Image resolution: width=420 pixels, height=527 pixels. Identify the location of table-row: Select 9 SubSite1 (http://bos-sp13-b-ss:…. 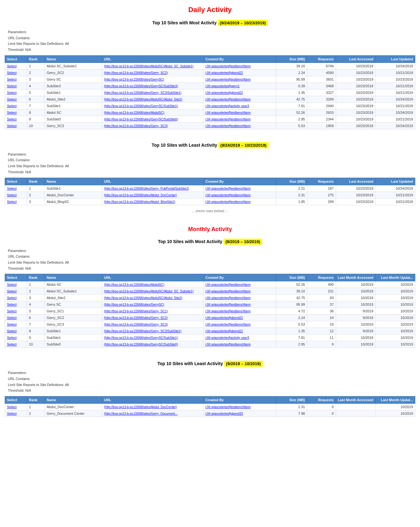
(210, 338).